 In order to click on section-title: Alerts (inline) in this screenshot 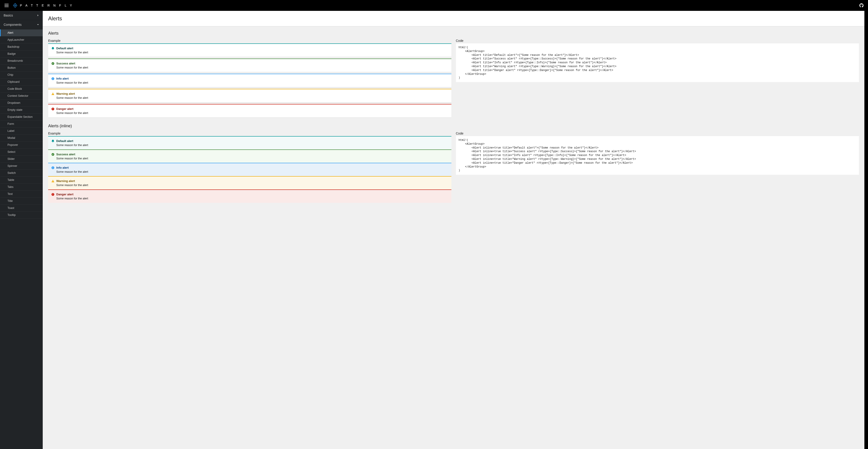, I will do `click(454, 126)`.